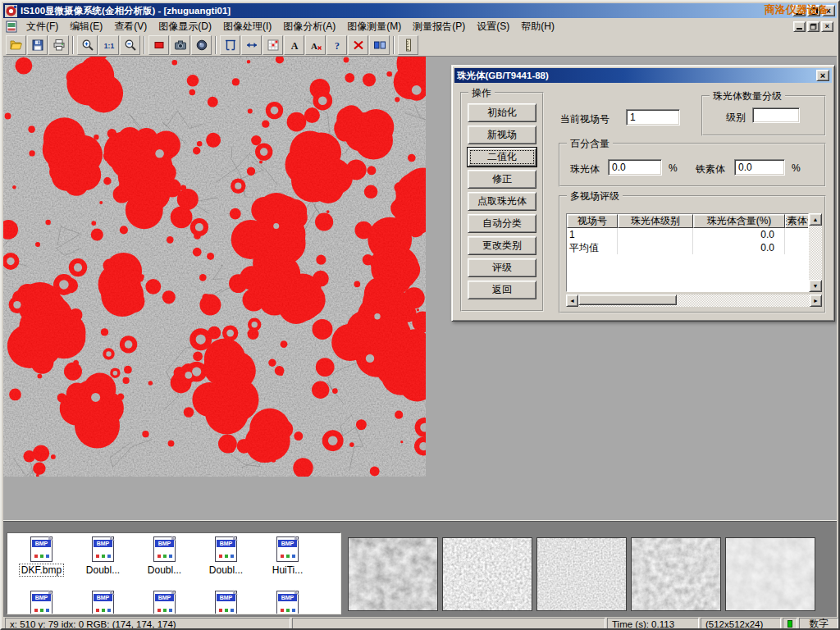  Describe the element at coordinates (635, 167) in the screenshot. I see `pearlite-percent-input` at that location.